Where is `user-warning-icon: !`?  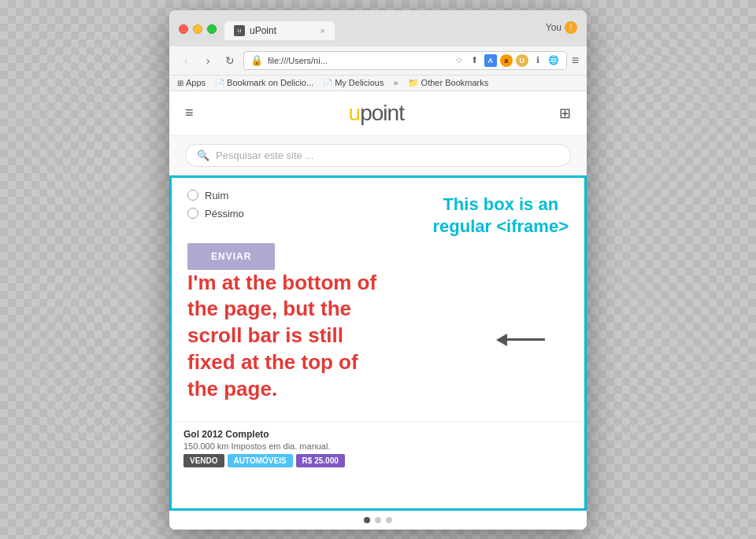
user-warning-icon: ! is located at coordinates (571, 28).